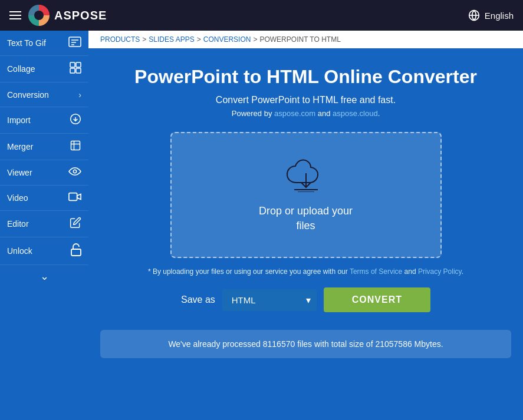  Describe the element at coordinates (39, 15) in the screenshot. I see `aspose-logo-icon` at that location.